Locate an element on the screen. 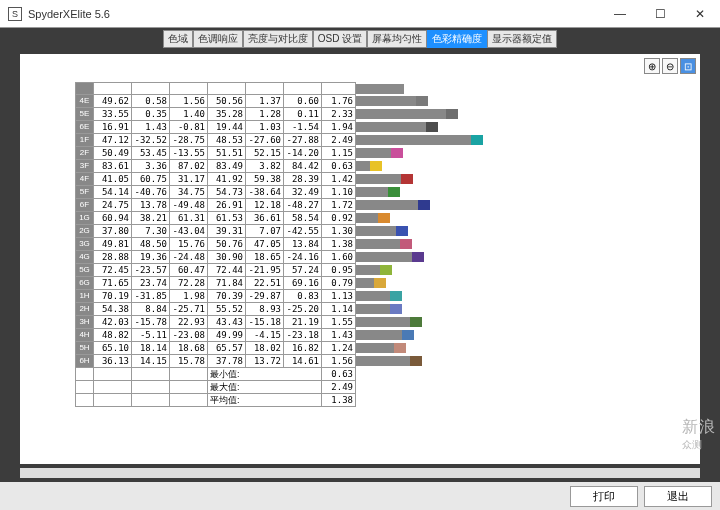 The height and width of the screenshot is (510, 720). row-label: 6H is located at coordinates (85, 362).